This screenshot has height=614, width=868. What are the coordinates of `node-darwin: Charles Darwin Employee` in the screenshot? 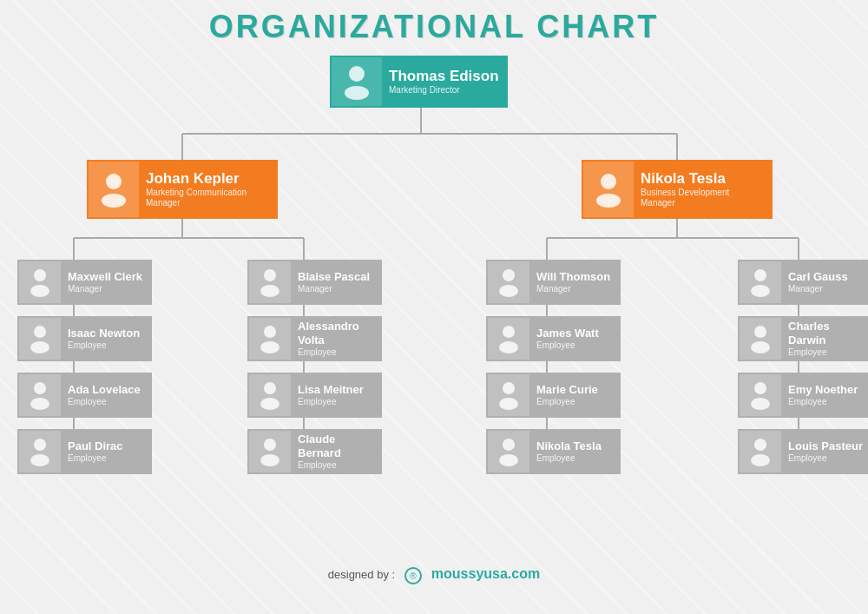 It's located at (803, 339).